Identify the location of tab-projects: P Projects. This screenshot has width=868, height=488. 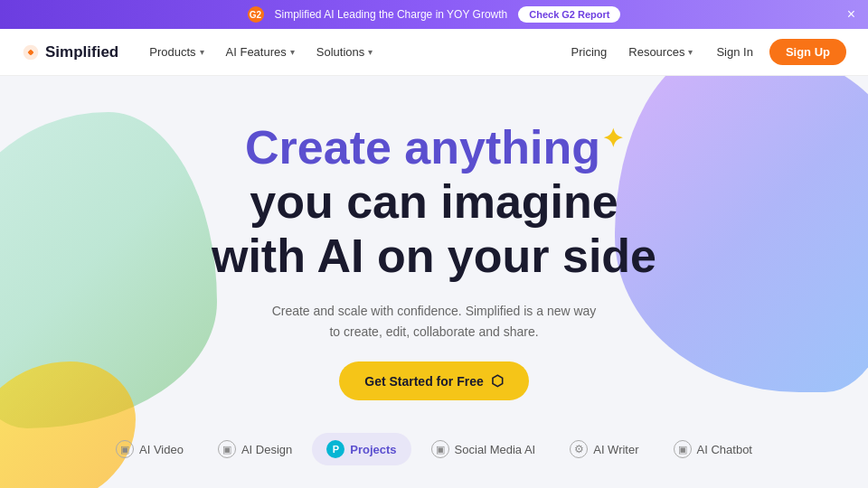
(362, 449).